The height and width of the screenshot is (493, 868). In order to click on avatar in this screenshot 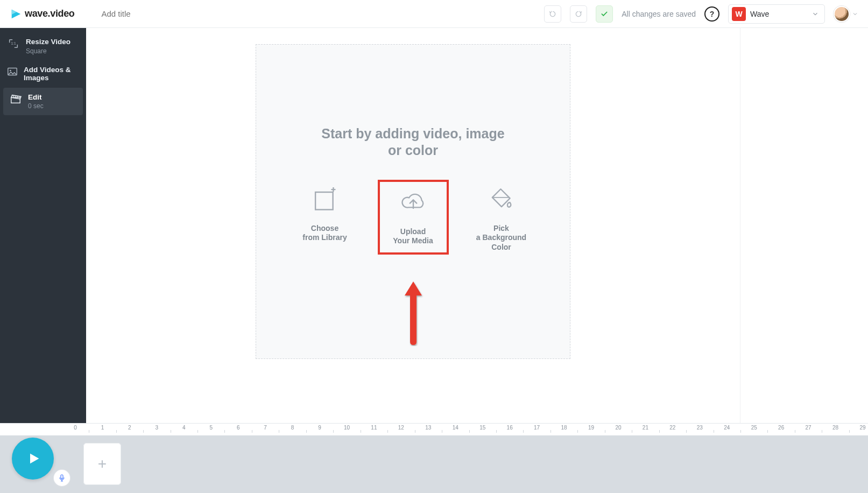, I will do `click(842, 14)`.